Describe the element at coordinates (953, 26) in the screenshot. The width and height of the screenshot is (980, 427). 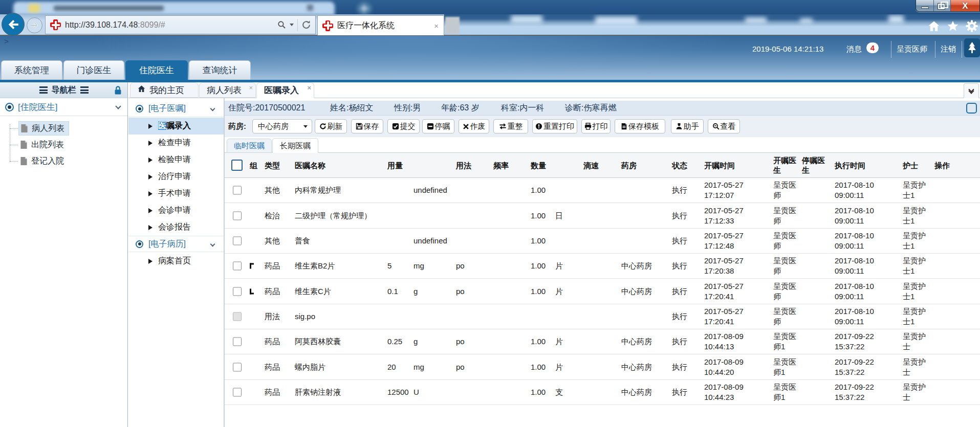
I see `favorites-star-icon` at that location.